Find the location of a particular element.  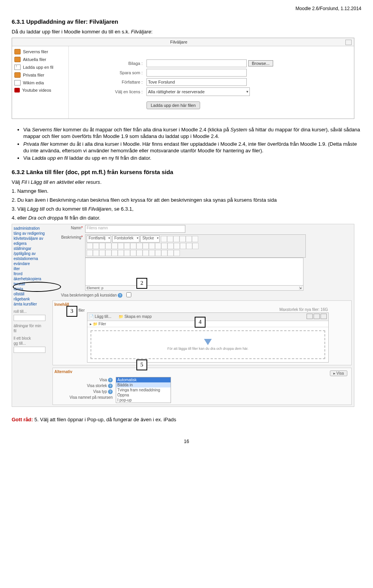

file-manager: 📄 Lägg till... 📁 Skapa en mapp ▸ 📁 Filer… is located at coordinates (208, 337).